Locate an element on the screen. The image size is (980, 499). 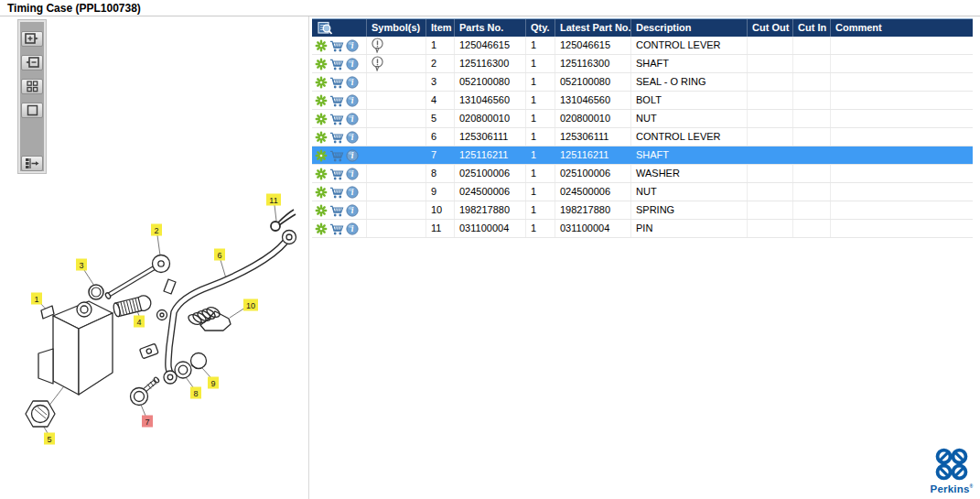
header-cell-parts-no: Parts No. is located at coordinates (490, 27).